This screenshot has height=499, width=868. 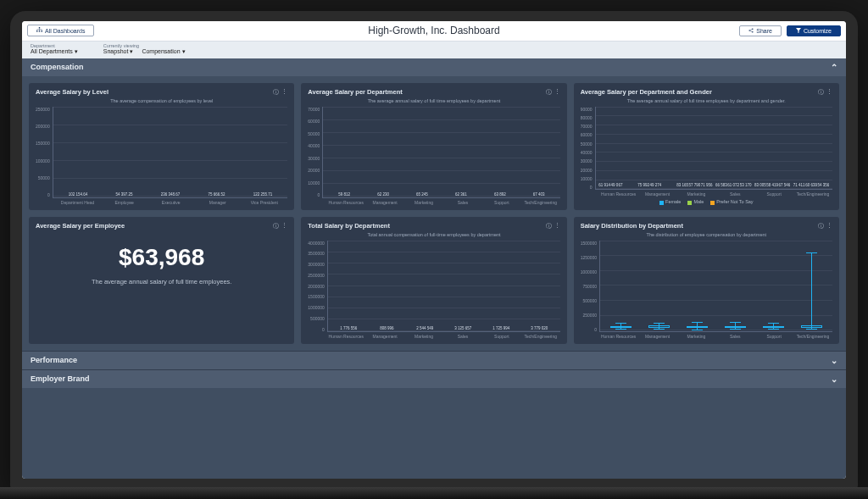 I want to click on share-button: Share, so click(x=760, y=30).